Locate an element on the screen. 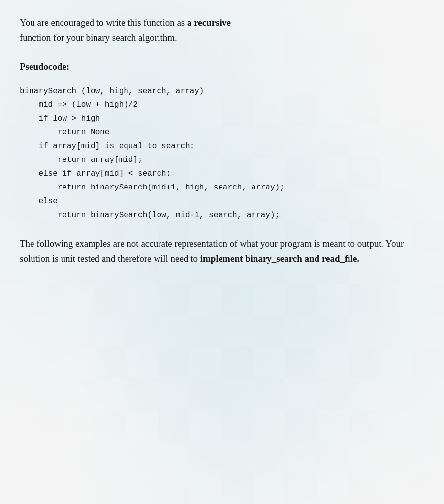 The width and height of the screenshot is (444, 504). outro-bold-readfile: and read_file. is located at coordinates (332, 259).